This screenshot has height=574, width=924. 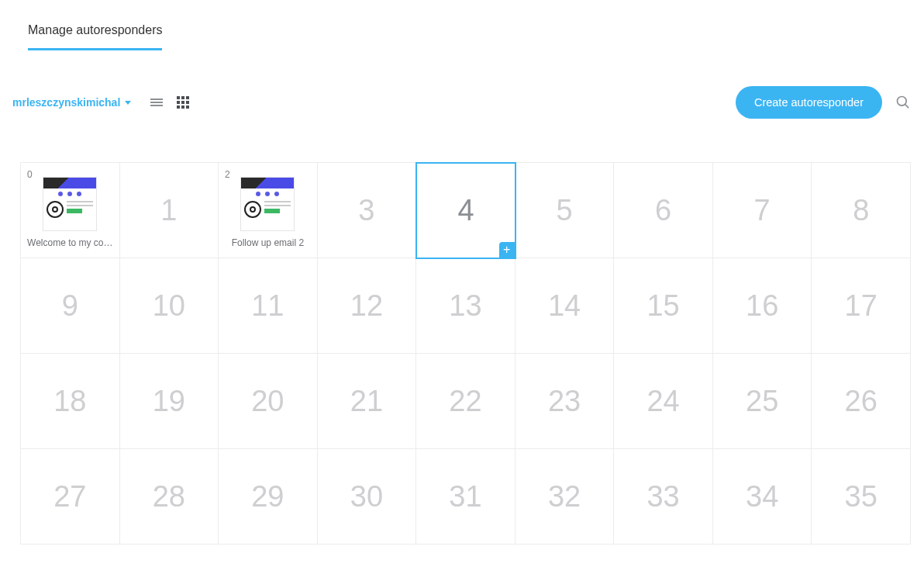 I want to click on calendar-day-cell: 18, so click(x=71, y=402).